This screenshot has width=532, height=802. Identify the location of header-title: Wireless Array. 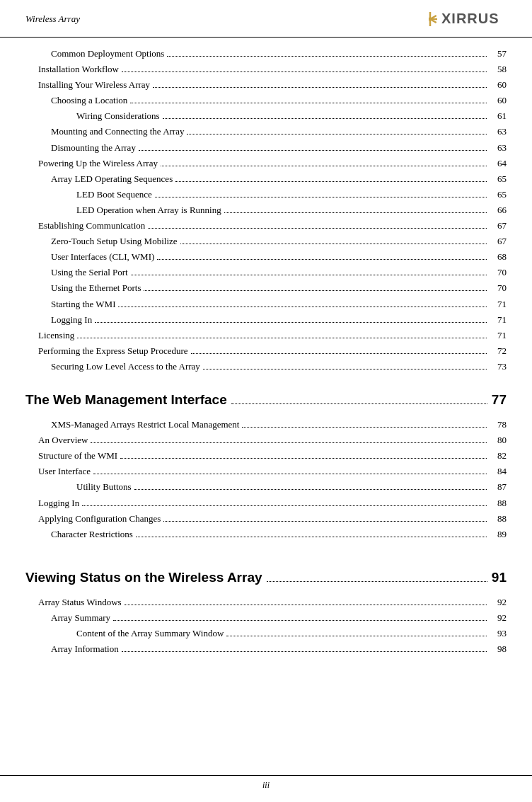
(52, 19).